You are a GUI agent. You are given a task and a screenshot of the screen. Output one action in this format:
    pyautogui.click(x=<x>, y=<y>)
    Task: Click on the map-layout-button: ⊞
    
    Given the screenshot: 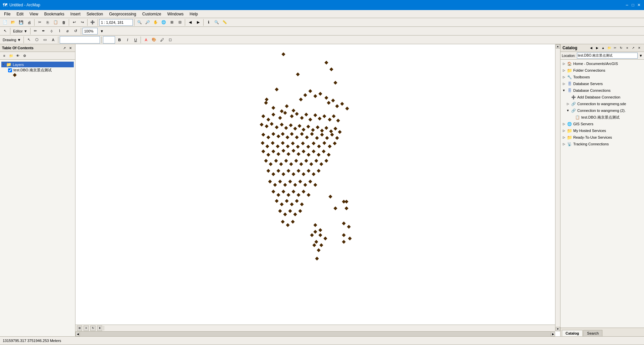 What is the action you would take?
    pyautogui.click(x=79, y=328)
    